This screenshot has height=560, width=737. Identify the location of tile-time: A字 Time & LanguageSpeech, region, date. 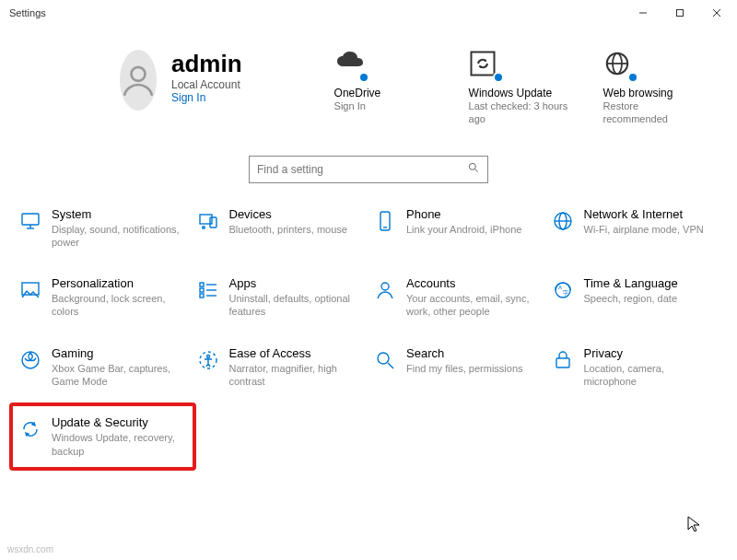
(636, 298).